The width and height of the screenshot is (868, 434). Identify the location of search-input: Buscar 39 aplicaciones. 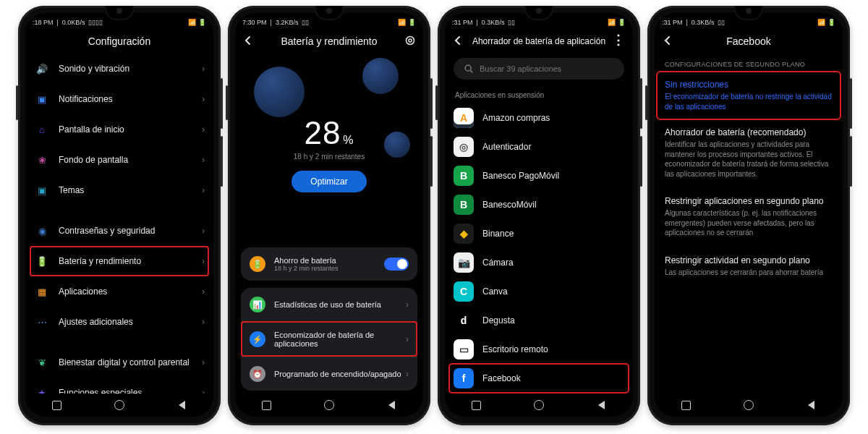
(539, 69).